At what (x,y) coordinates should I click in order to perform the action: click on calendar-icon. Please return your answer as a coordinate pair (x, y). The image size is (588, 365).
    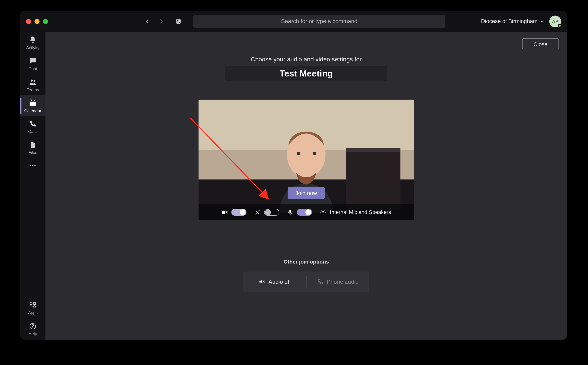
    Looking at the image, I should click on (33, 103).